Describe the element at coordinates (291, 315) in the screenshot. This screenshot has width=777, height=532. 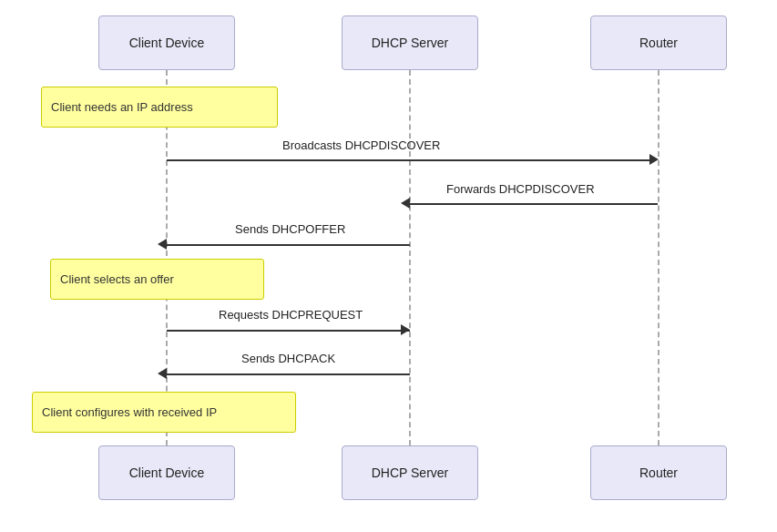
I see `msg4-label: Requests DHCPREQUEST` at that location.